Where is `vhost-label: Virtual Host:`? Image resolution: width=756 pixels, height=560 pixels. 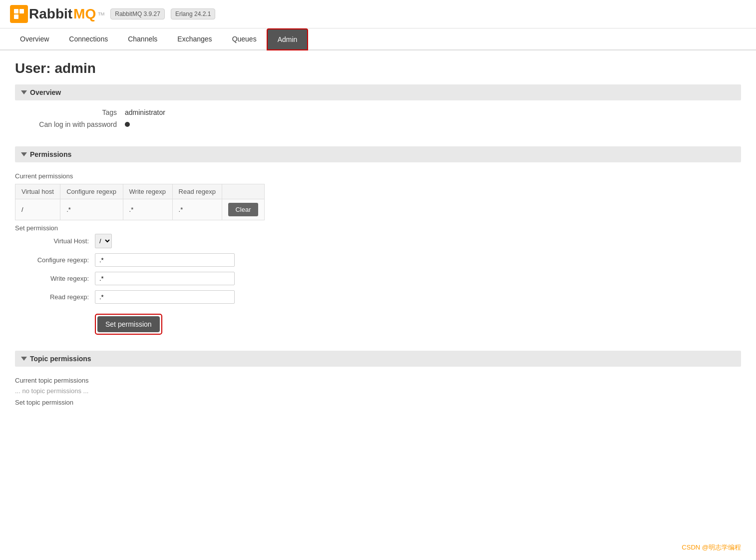
vhost-label: Virtual Host: is located at coordinates (55, 241).